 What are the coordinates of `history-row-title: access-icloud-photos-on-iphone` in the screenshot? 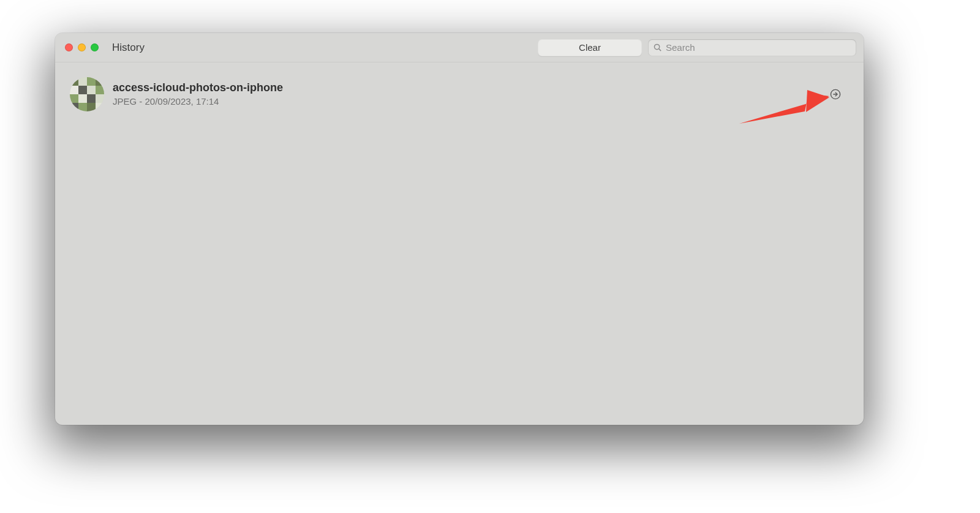 It's located at (467, 88).